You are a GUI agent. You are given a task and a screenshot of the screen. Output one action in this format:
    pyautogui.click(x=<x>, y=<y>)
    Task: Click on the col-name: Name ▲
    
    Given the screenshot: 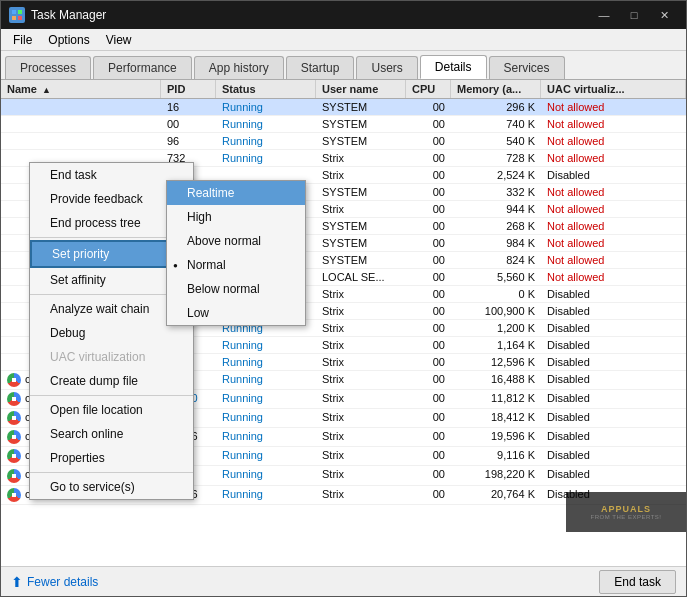 What is the action you would take?
    pyautogui.click(x=81, y=89)
    